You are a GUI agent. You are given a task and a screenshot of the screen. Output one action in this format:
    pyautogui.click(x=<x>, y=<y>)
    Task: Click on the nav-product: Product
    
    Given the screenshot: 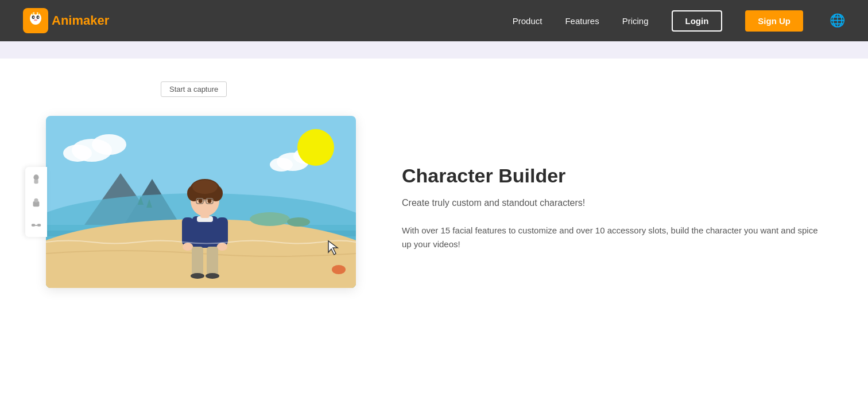 What is the action you would take?
    pyautogui.click(x=528, y=21)
    